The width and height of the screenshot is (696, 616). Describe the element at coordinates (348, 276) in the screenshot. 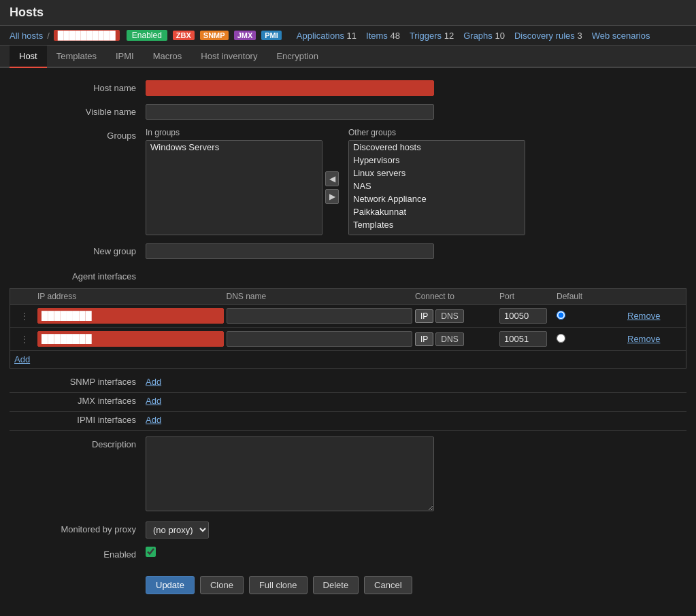

I see `agent-interfaces-label-row: Agent interfaces` at that location.